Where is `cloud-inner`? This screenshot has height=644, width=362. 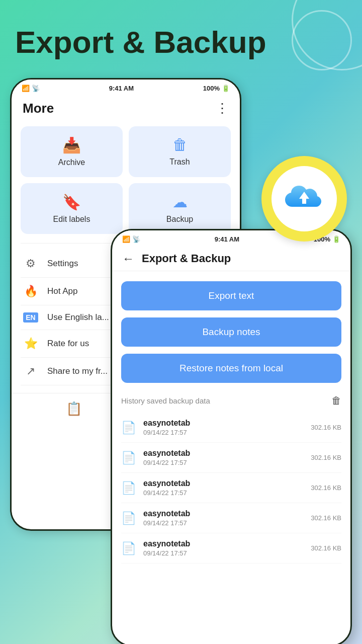 cloud-inner is located at coordinates (304, 199).